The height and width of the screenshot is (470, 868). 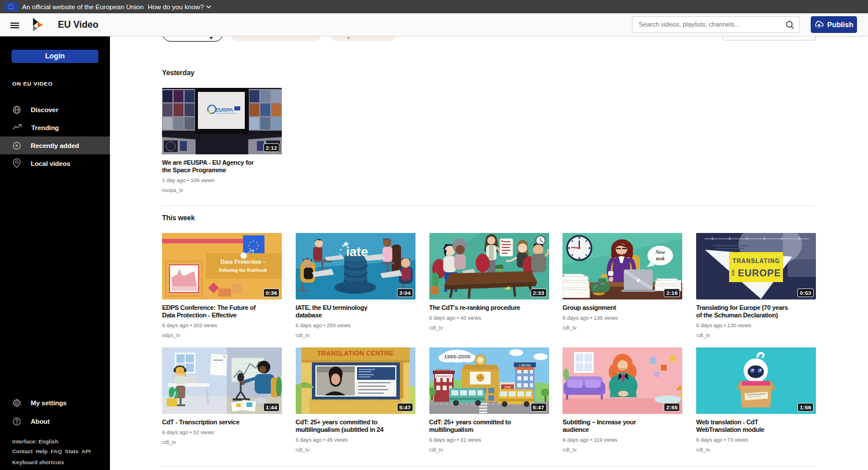 I want to click on svg-text: SERVICES, so click(x=444, y=371).